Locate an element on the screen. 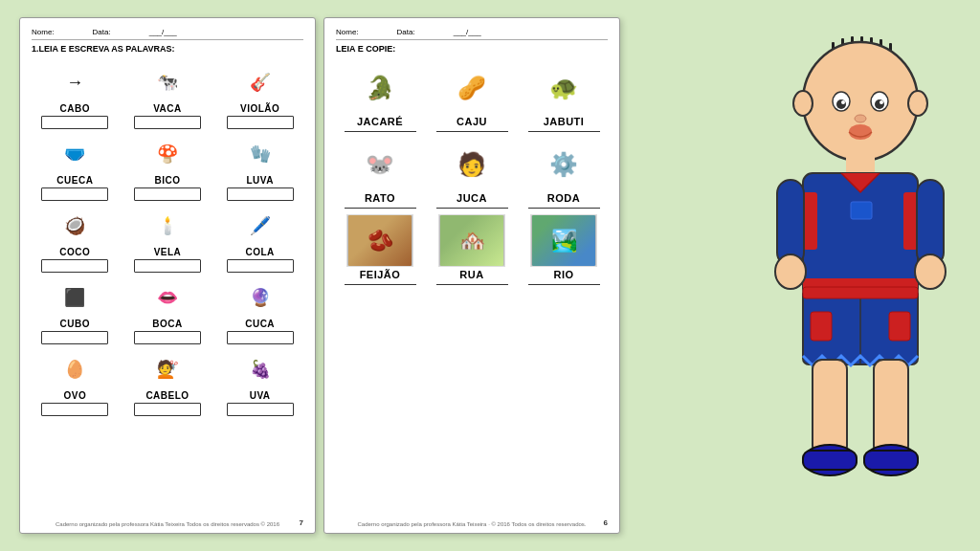 This screenshot has height=551, width=980. cueca-icon is located at coordinates (75, 153).